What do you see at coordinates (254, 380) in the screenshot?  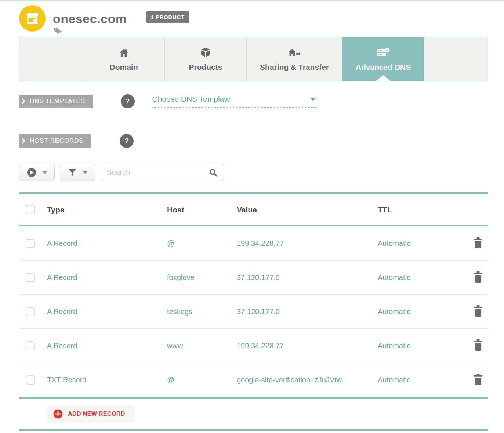 I see `table-row: TXT Record @ google-site-verification=zJ…` at bounding box center [254, 380].